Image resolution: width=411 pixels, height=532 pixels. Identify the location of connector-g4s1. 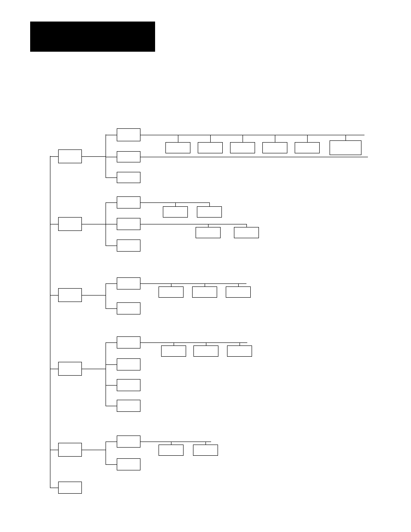
(111, 343).